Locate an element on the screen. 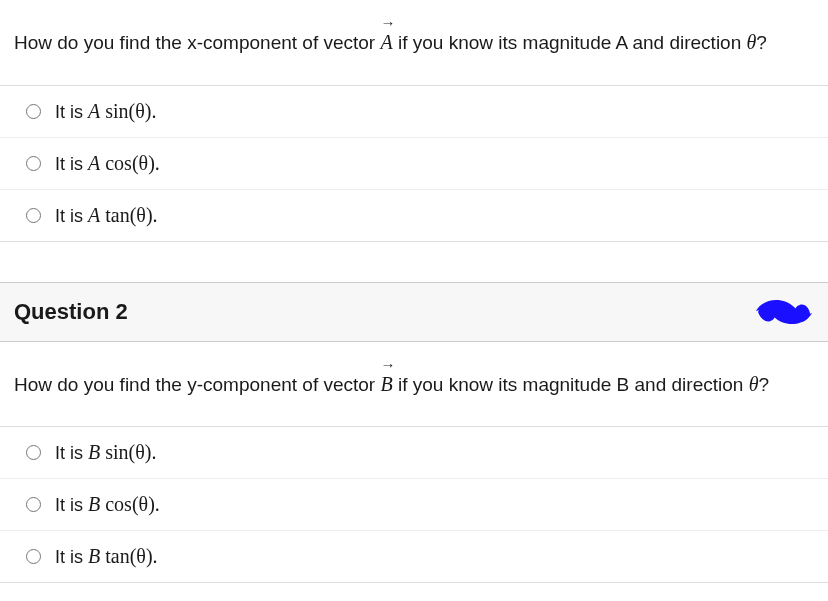  q2-option-3: It is B tan(θ). is located at coordinates (414, 557).